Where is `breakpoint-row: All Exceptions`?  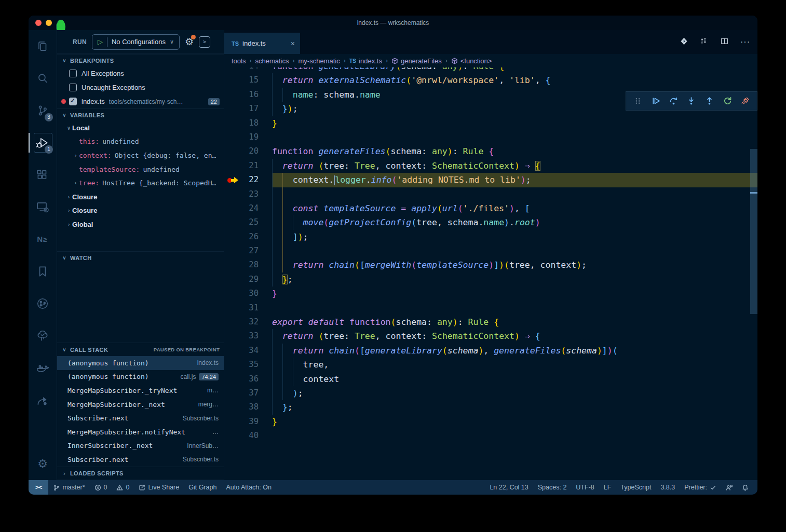
breakpoint-row: All Exceptions is located at coordinates (140, 74).